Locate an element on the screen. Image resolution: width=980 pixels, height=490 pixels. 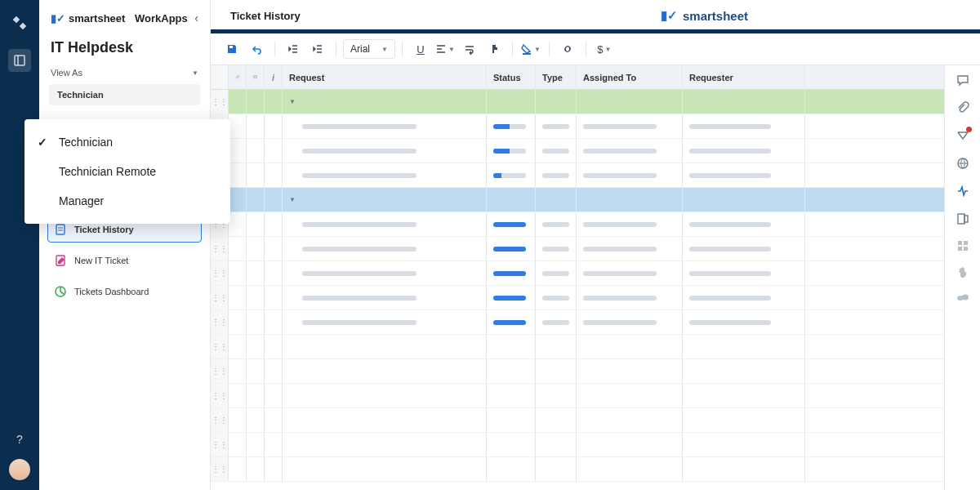
apps-icon is located at coordinates (20, 23).